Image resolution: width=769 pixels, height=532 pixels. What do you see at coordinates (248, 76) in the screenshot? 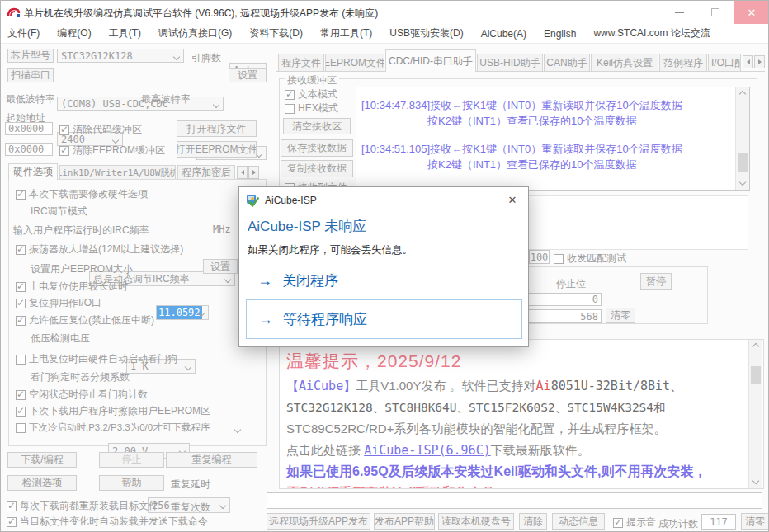
I see `port-settings-button: 设置` at bounding box center [248, 76].